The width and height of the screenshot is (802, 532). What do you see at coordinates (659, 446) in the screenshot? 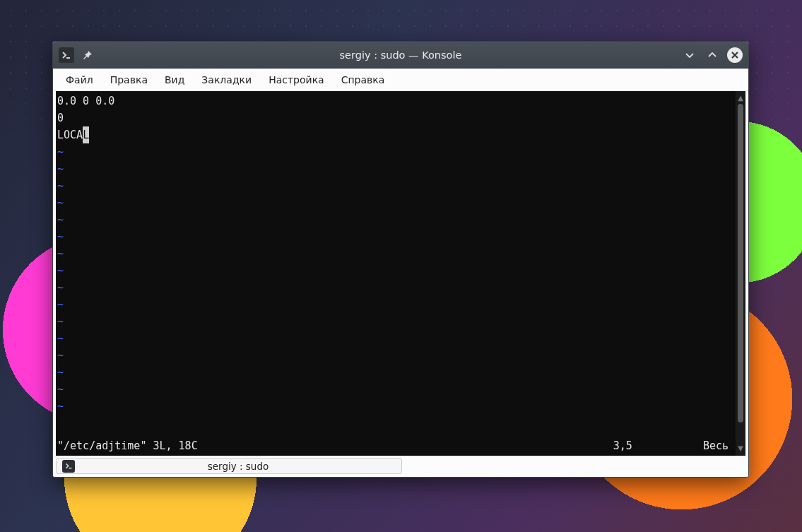
I see `statusline-position: 3,5` at bounding box center [659, 446].